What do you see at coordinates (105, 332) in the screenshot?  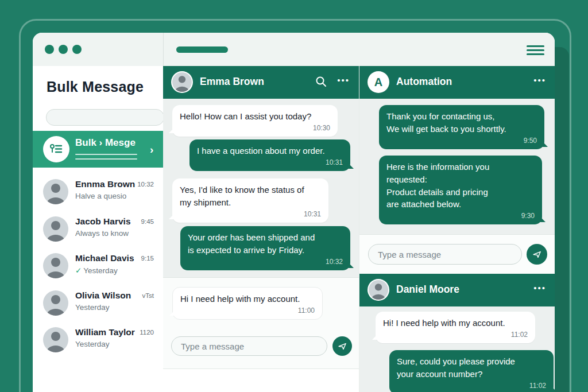 I see `contact-name: William Taylor` at bounding box center [105, 332].